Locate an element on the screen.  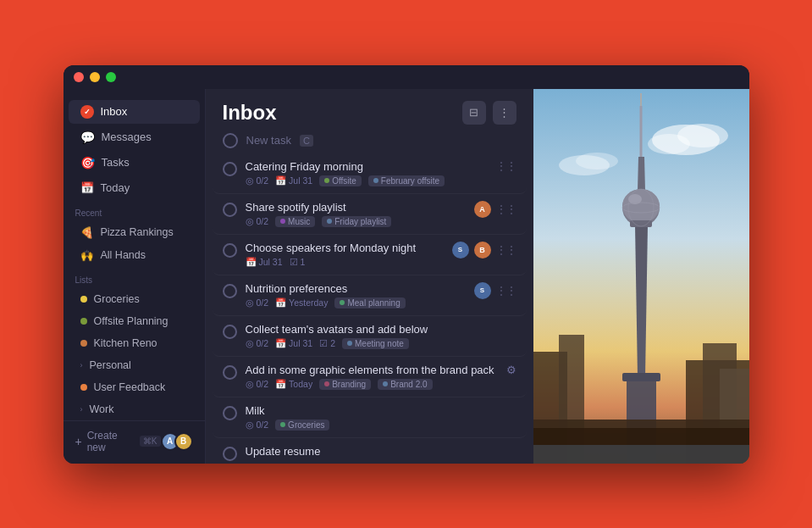
task-body: Milk ◎ 0/2 Groceries is located at coordinates (377, 417).